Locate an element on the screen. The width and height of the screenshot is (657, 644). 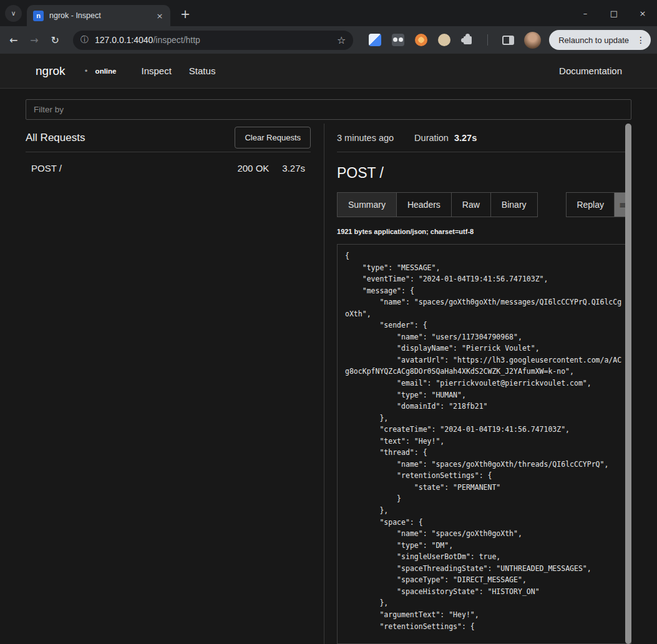
tab-headers: Headers is located at coordinates (424, 205).